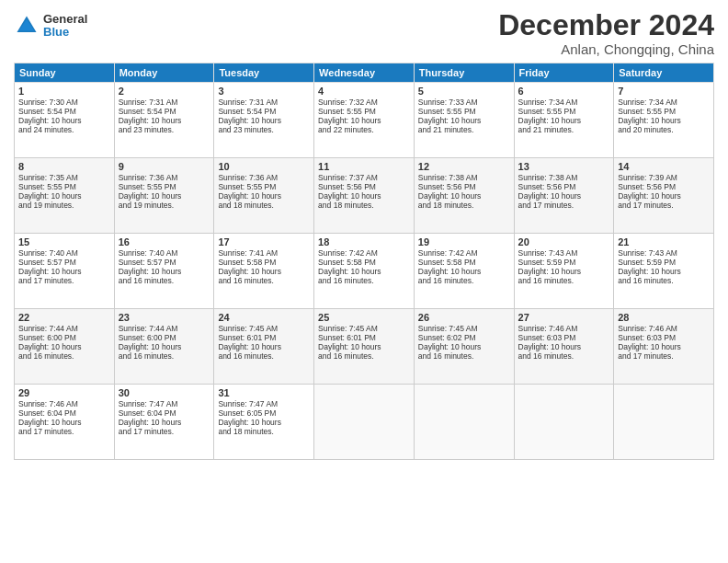  Describe the element at coordinates (664, 242) in the screenshot. I see `day-number: 21` at that location.